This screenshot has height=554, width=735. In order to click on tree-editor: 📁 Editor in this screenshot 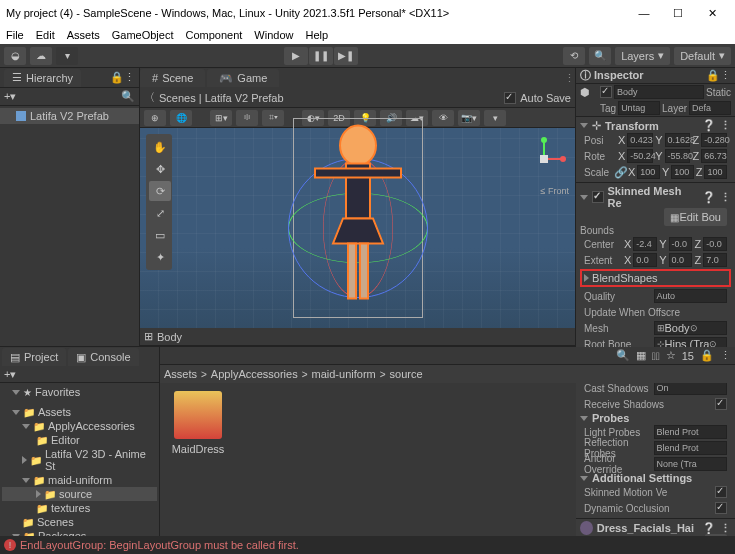, I will do `click(80, 440)`.